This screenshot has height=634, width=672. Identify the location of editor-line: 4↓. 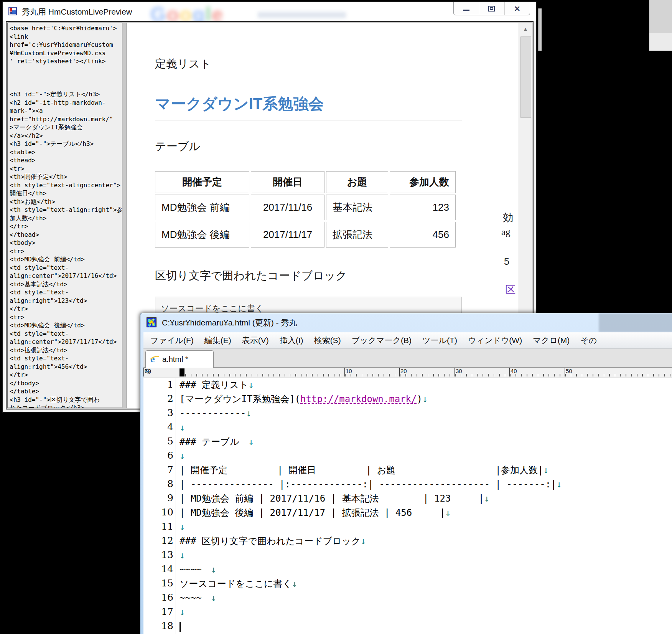
(408, 428).